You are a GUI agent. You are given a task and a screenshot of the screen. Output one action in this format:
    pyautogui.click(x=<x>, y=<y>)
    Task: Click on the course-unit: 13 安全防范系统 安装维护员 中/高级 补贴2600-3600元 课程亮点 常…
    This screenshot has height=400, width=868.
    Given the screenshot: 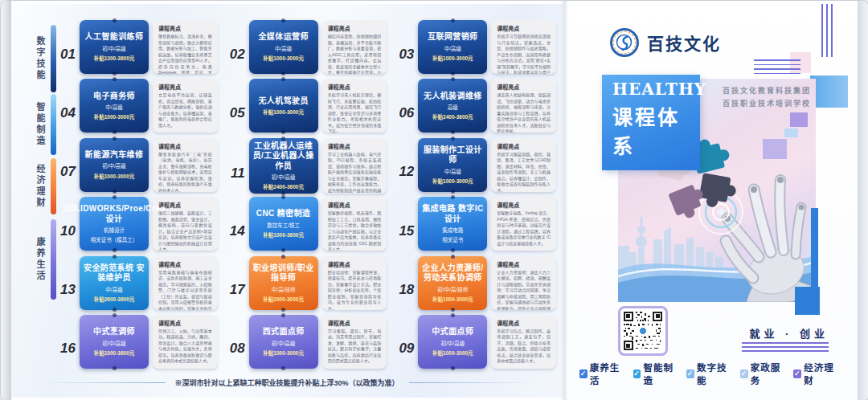 What is the action you would take?
    pyautogui.click(x=137, y=283)
    